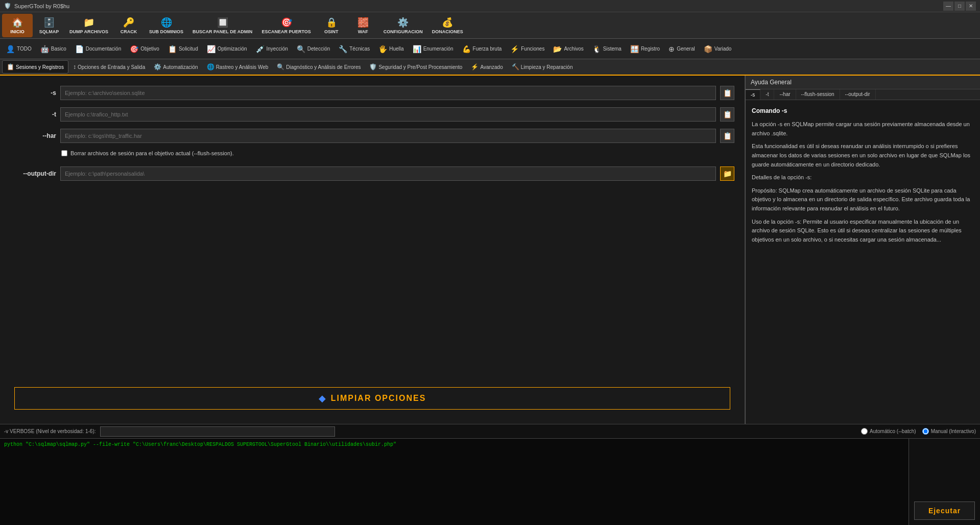 The image size is (980, 525). I want to click on execute-button: Ejecutar, so click(945, 511).